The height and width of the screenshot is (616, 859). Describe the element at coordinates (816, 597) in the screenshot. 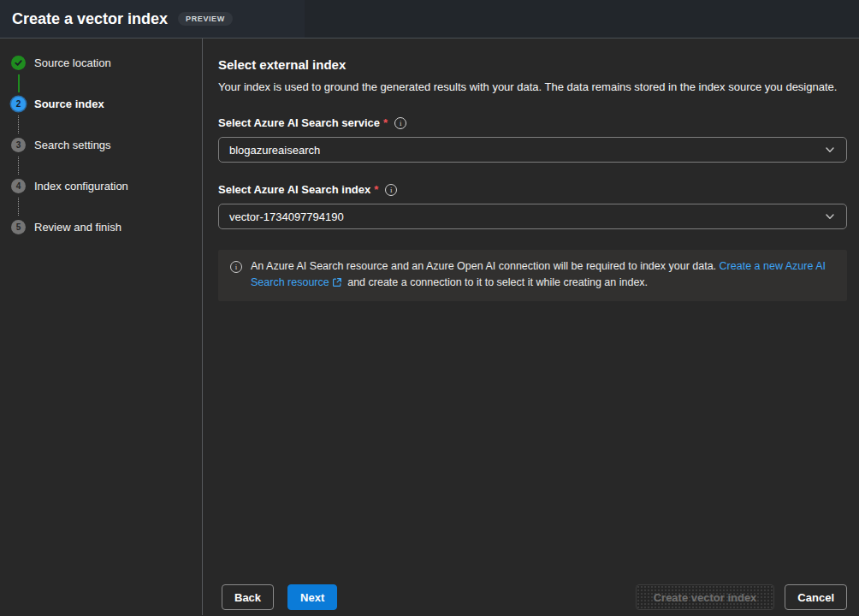

I see `cancel-button: Cancel` at that location.